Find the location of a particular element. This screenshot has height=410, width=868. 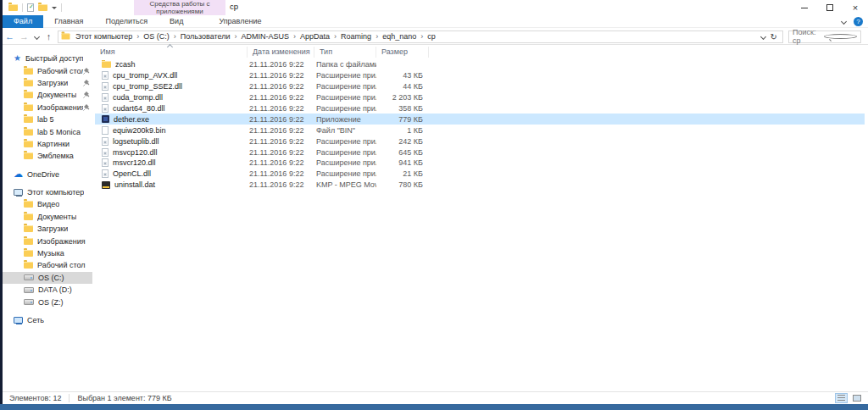

sidebar-item: OS (C:) is located at coordinates (47, 278).